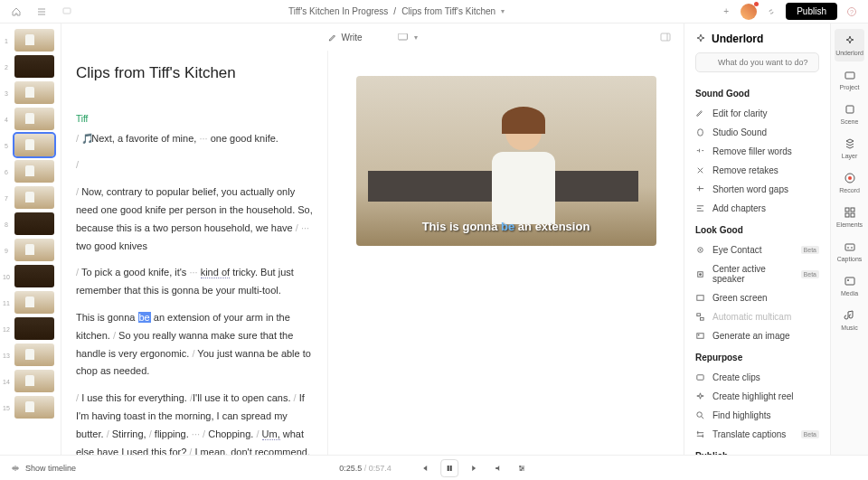  I want to click on rail-music: Music, so click(850, 320).